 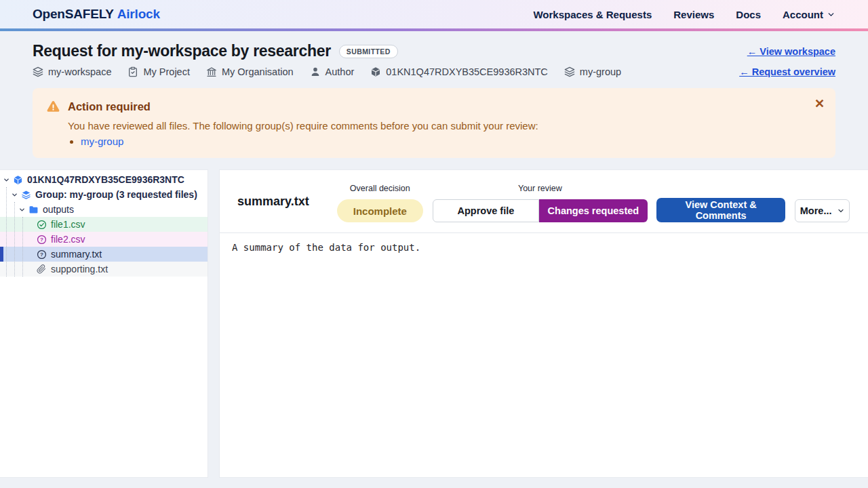 I want to click on tree-item-outputs-folder: outputs, so click(x=104, y=209).